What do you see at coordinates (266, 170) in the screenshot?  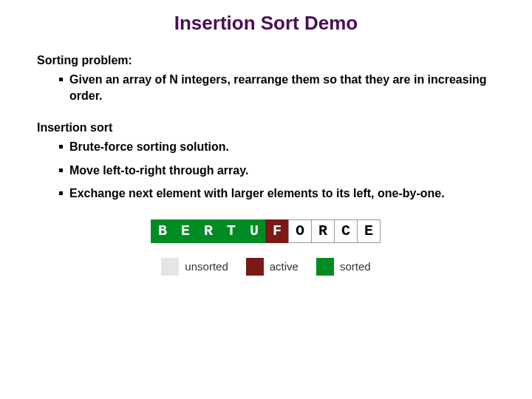 I see `insertion-list: Brute-force sorting solution. Move left-…` at bounding box center [266, 170].